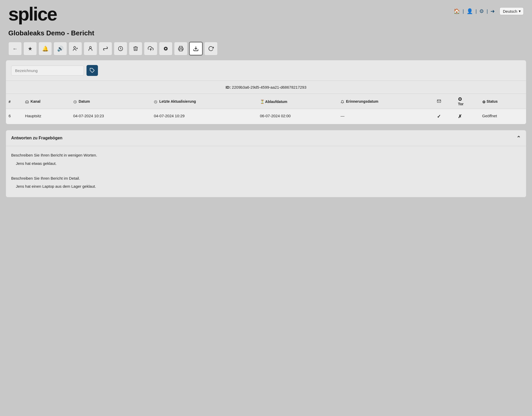 This screenshot has width=532, height=416. I want to click on timer-icon: ⏳, so click(262, 102).